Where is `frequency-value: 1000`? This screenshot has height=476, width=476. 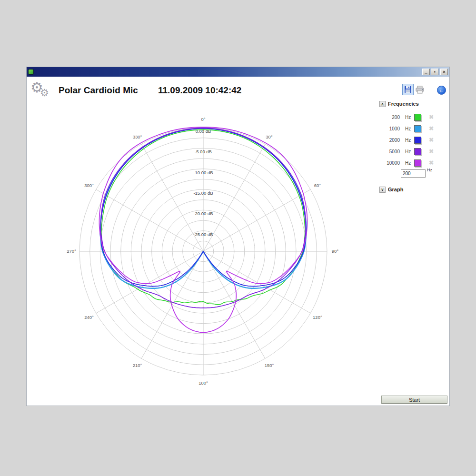
frequency-value: 1000 is located at coordinates (390, 129).